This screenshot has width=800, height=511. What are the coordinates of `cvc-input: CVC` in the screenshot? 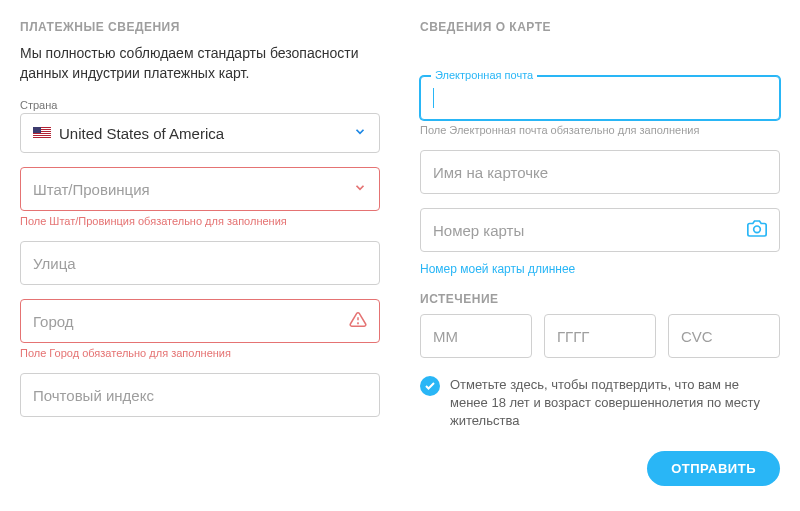 It's located at (724, 336).